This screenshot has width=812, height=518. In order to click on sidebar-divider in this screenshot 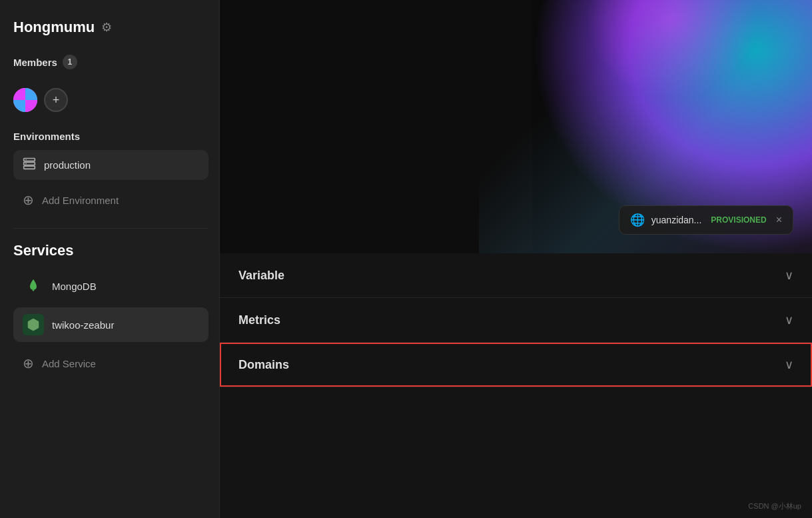, I will do `click(111, 228)`.